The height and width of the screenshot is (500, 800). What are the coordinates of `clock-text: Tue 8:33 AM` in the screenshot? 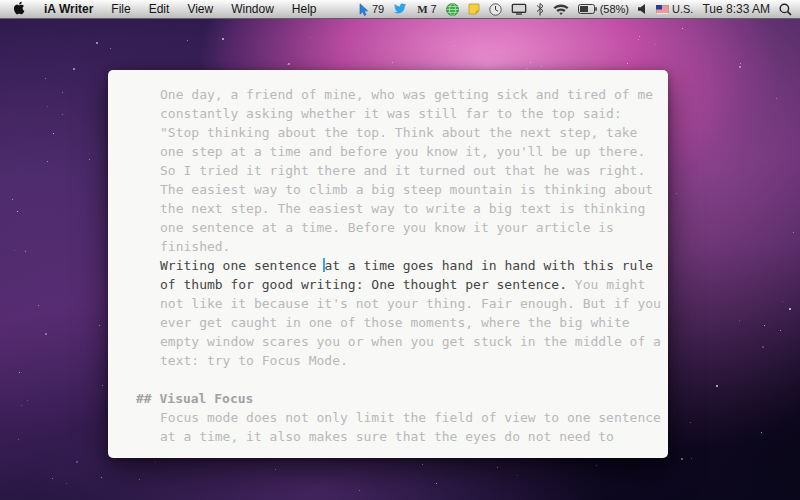 It's located at (736, 9).